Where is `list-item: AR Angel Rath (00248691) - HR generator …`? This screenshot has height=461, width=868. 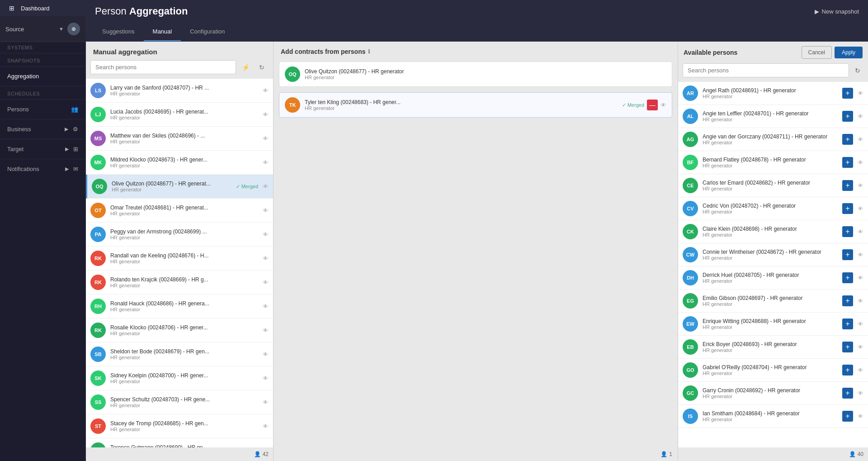
list-item: AR Angel Rath (00248691) - HR generator … is located at coordinates (773, 93).